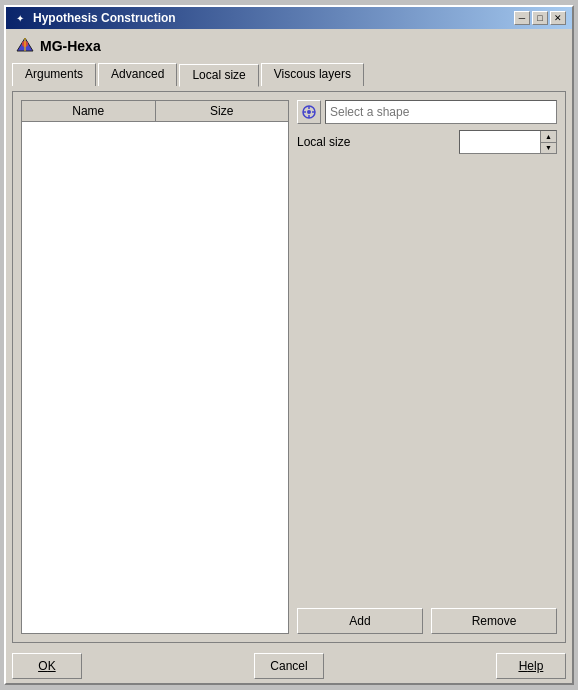  Describe the element at coordinates (508, 142) in the screenshot. I see `local-size-spinner: 0 ▲ ▼` at that location.